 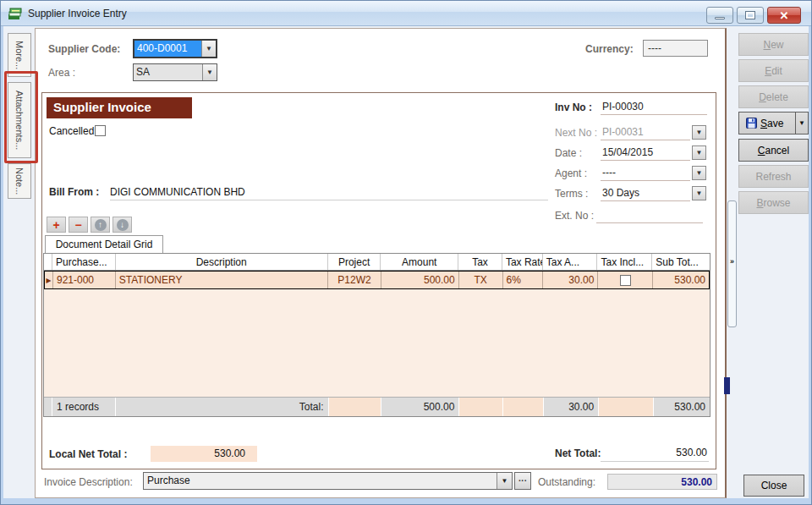 I want to click on footer-selector, so click(x=48, y=407).